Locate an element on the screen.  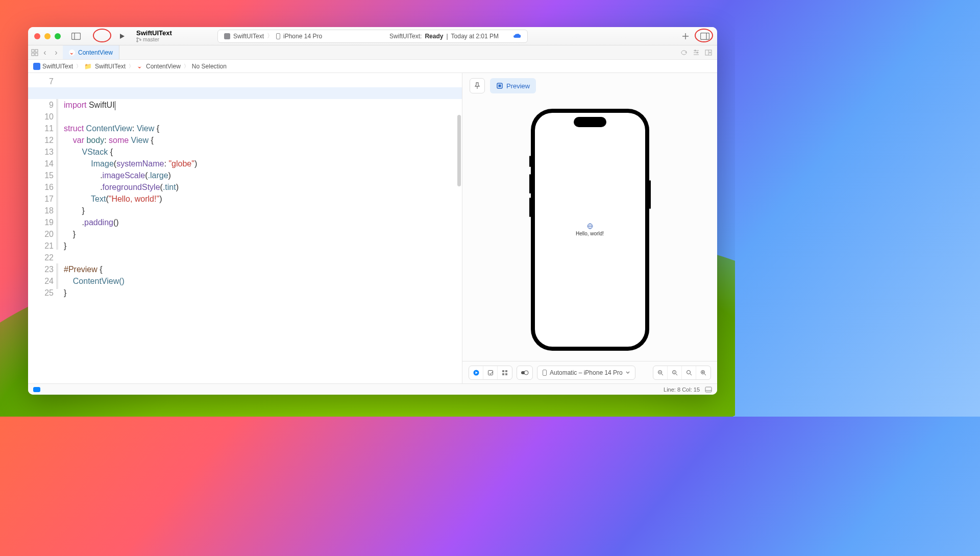
canvas-viewport: Hello, world! is located at coordinates (590, 230).